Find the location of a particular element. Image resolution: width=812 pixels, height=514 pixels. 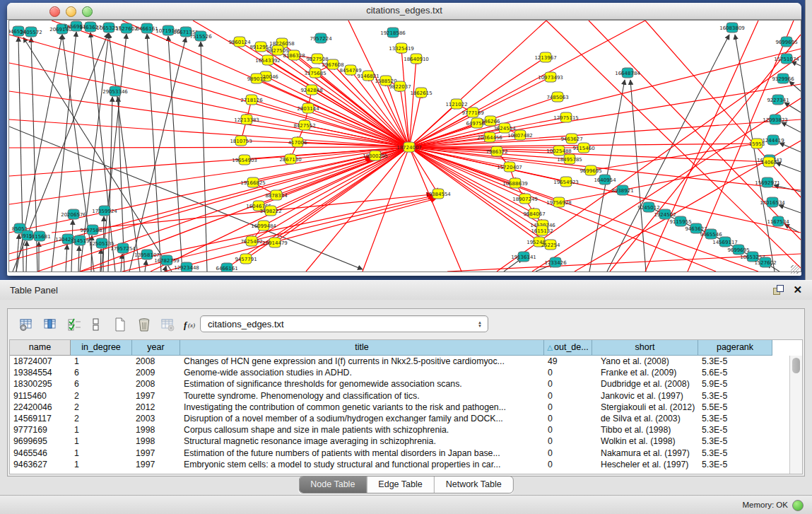

network-node: 16099484 is located at coordinates (264, 226).